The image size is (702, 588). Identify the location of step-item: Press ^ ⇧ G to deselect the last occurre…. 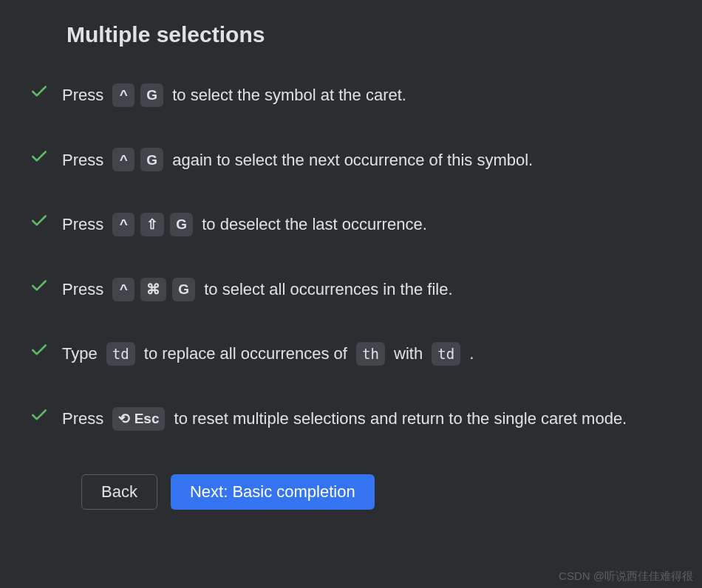
(351, 225).